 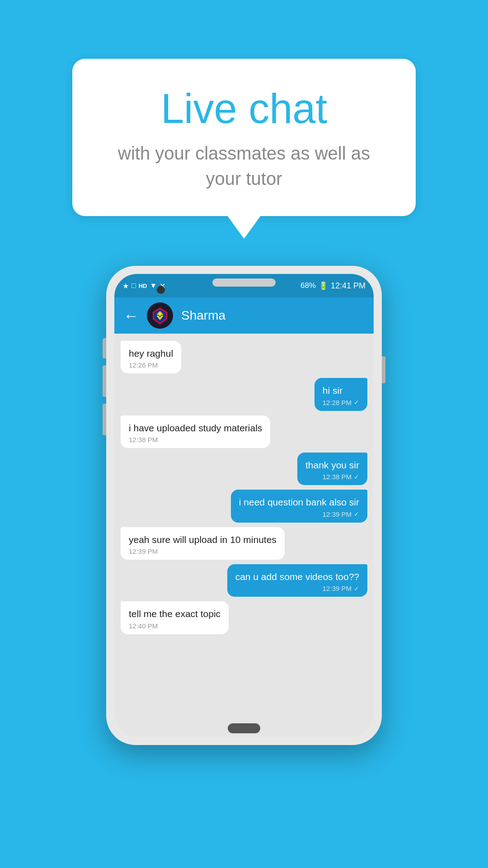 What do you see at coordinates (104, 420) in the screenshot?
I see `volume-down-button` at bounding box center [104, 420].